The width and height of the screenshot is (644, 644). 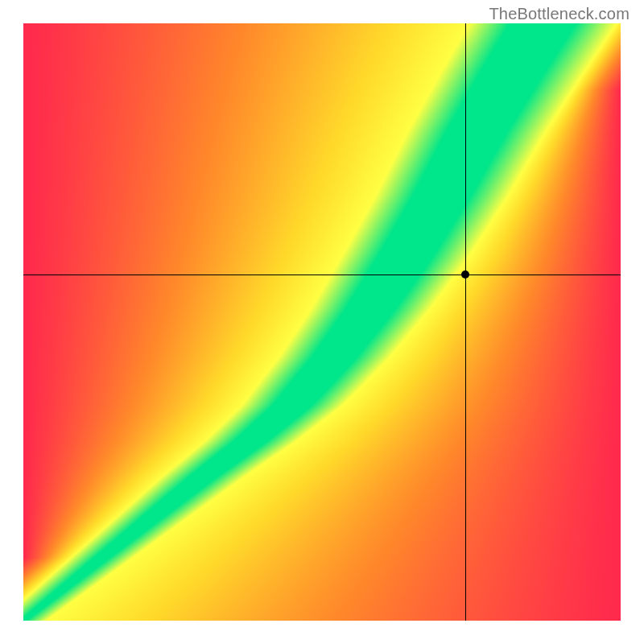 I want to click on data-point-marker, so click(x=465, y=275).